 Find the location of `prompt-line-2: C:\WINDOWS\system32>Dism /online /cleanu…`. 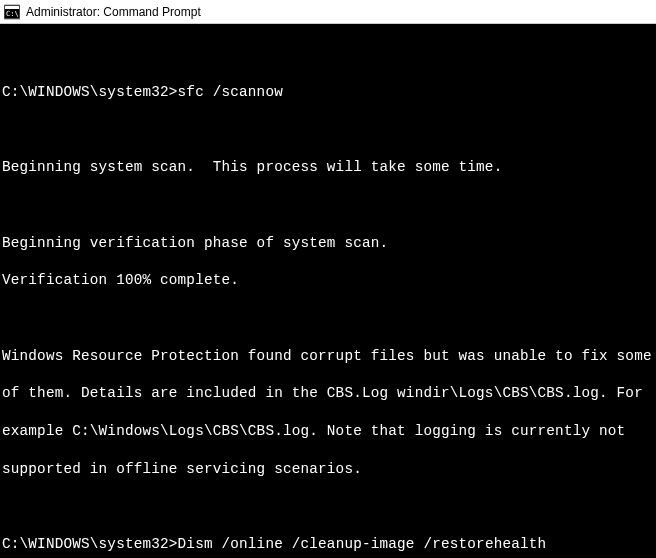

prompt-line-2: C:\WINDOWS\system32>Dism /online /cleanu… is located at coordinates (328, 544).